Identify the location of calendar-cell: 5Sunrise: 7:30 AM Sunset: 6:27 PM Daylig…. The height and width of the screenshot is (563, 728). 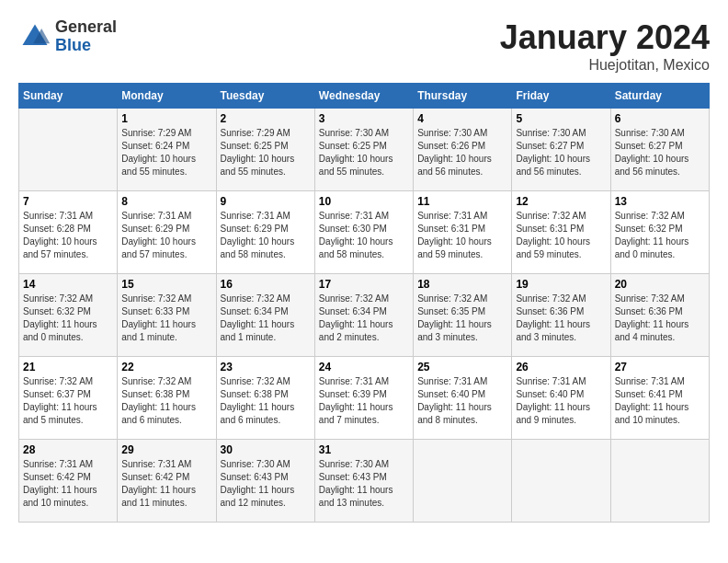
(561, 150).